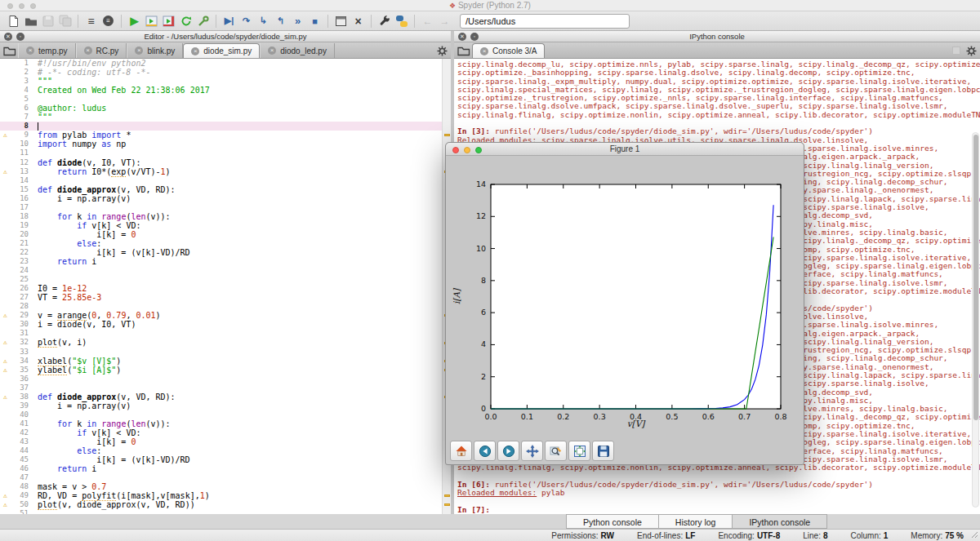 The width and height of the screenshot is (980, 541). What do you see at coordinates (108, 21) in the screenshot?
I see `run-configuration-icon: ≡` at bounding box center [108, 21].